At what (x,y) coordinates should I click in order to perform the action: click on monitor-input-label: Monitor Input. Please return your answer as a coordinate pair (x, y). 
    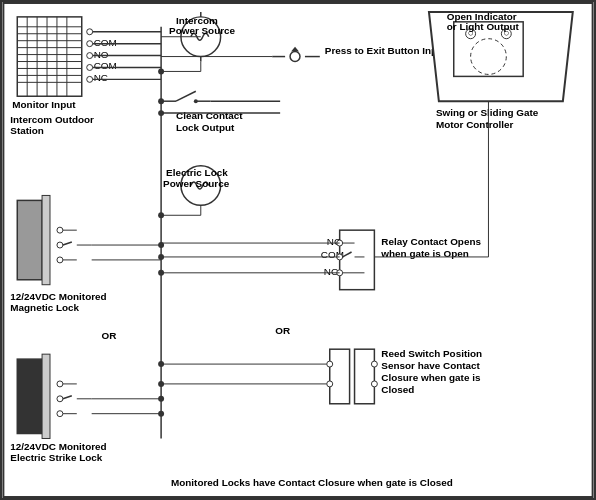
    Looking at the image, I should click on (44, 104).